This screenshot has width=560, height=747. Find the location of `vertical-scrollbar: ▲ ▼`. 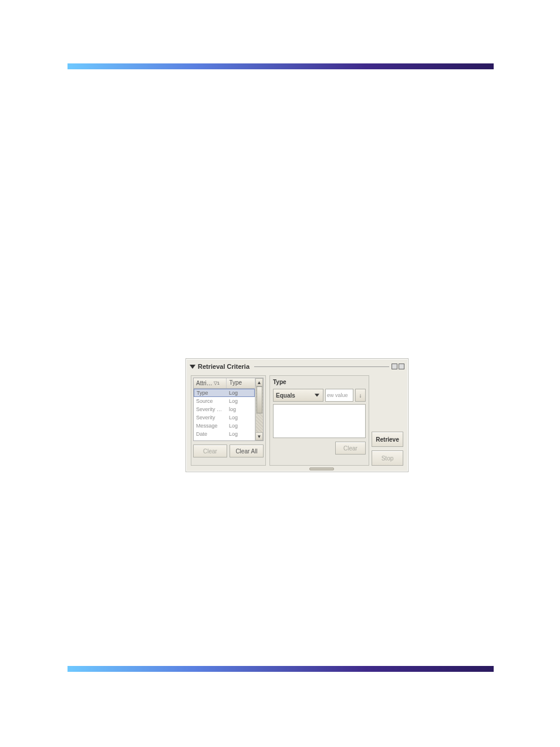

vertical-scrollbar: ▲ ▼ is located at coordinates (259, 409).